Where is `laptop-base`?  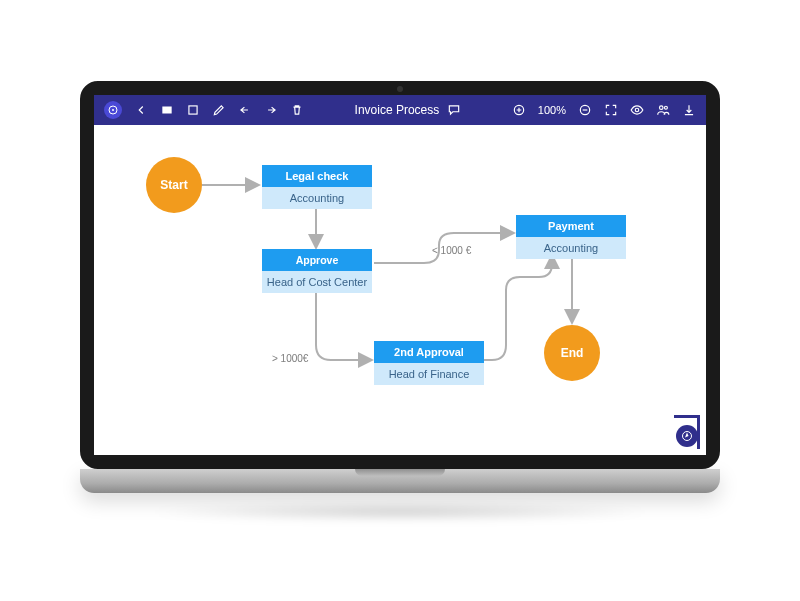 laptop-base is located at coordinates (400, 481).